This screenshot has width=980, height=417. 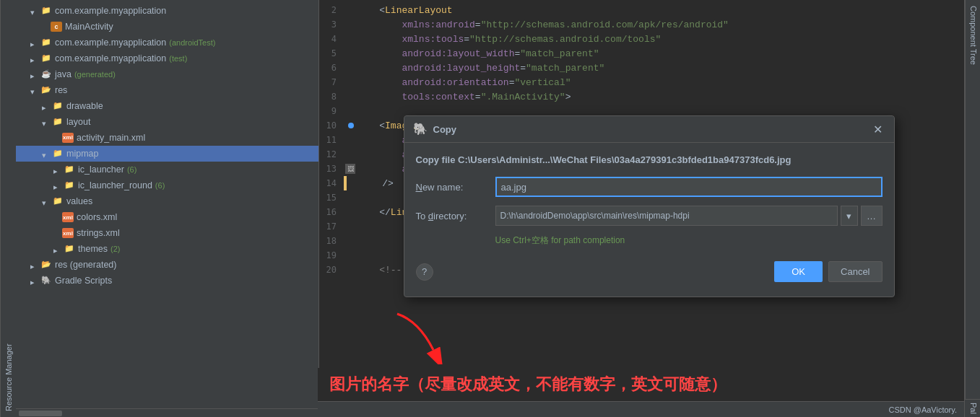 What do you see at coordinates (46, 74) in the screenshot?
I see `folder-icon: ☕` at bounding box center [46, 74].